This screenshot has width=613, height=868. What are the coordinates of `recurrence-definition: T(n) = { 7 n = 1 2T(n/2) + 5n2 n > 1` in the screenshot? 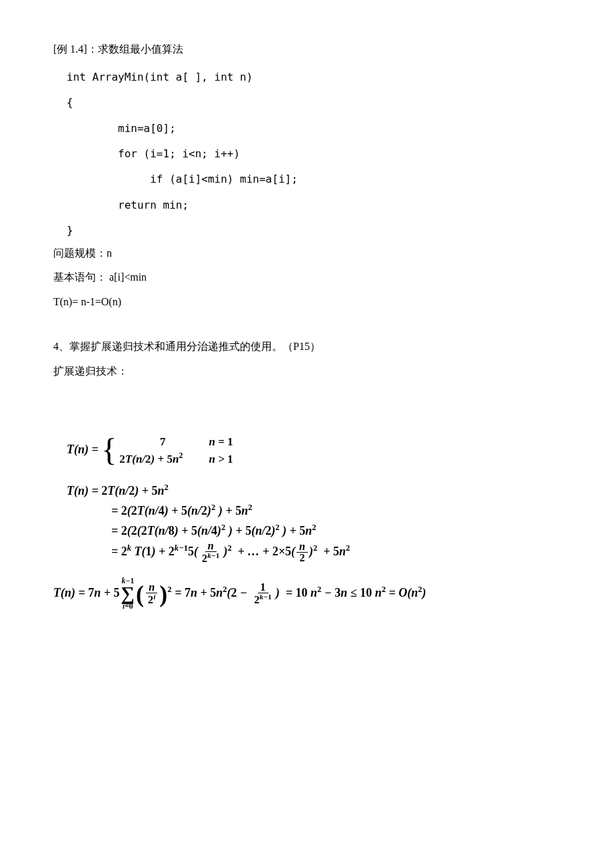 It's located at (320, 451).